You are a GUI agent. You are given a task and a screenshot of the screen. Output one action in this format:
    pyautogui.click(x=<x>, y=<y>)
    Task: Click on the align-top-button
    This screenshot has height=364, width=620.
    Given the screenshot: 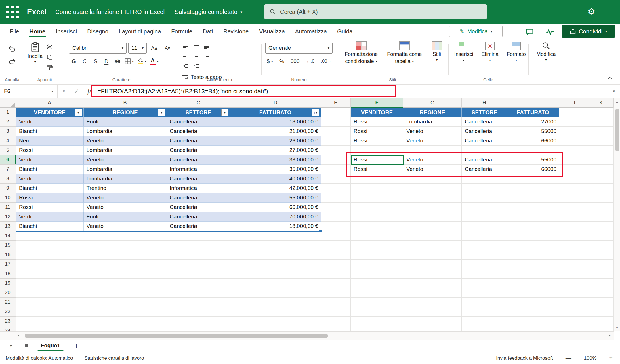 What is the action you would take?
    pyautogui.click(x=186, y=47)
    